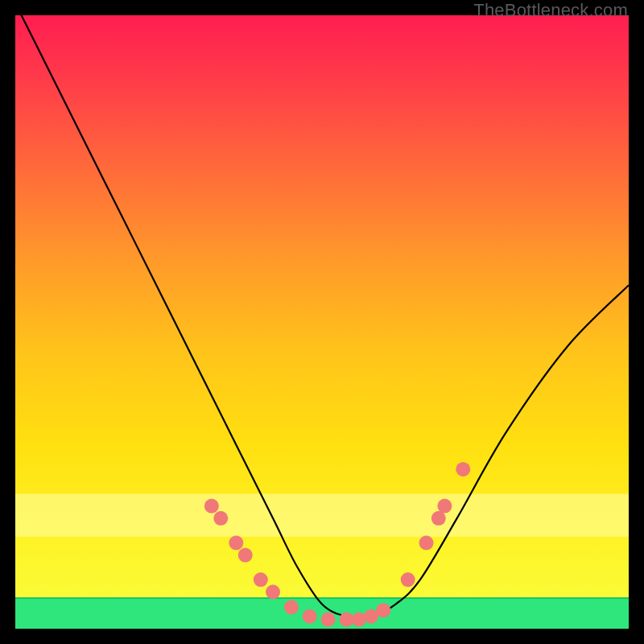 This screenshot has width=644, height=644. I want to click on watermark-text: TheBottleneck.com, so click(551, 10).